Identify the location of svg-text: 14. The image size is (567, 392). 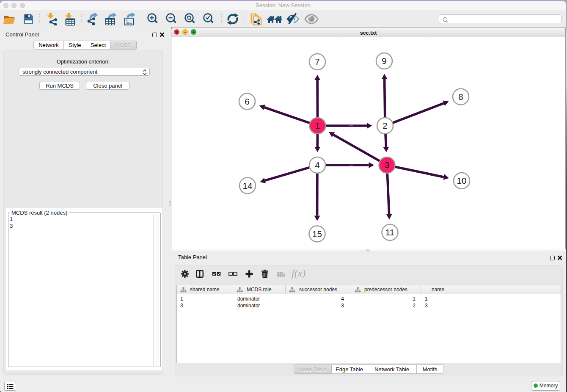
(248, 185).